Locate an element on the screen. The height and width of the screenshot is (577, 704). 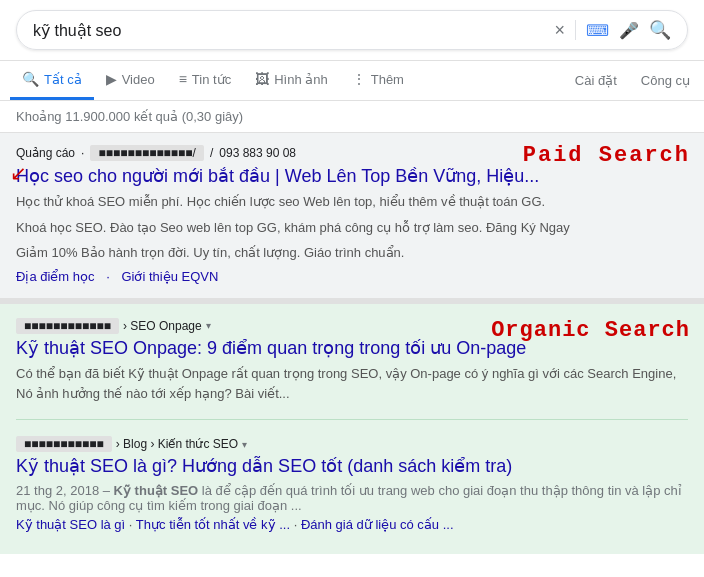
tab-tat-ca-label: Tất cả is located at coordinates (63, 80).